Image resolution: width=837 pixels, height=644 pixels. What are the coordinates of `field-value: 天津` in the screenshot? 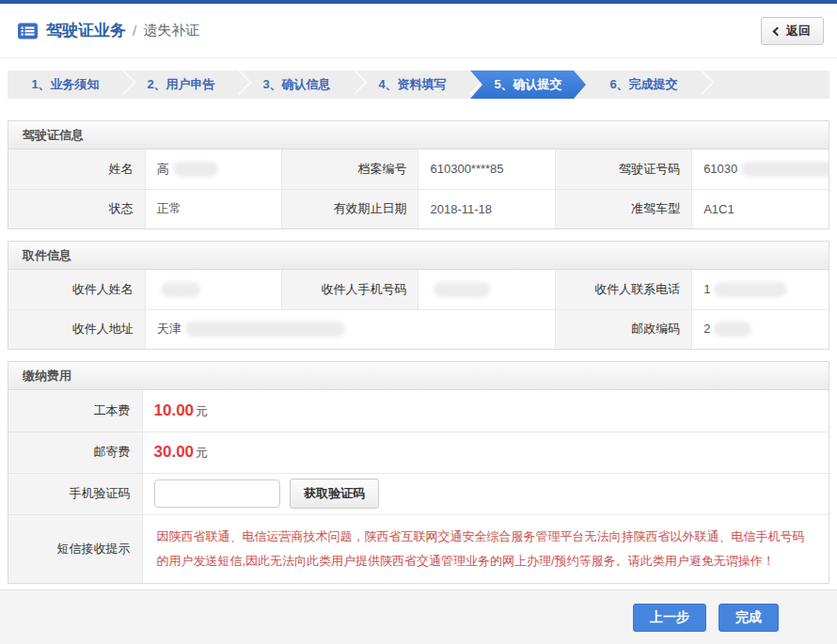 It's located at (350, 329).